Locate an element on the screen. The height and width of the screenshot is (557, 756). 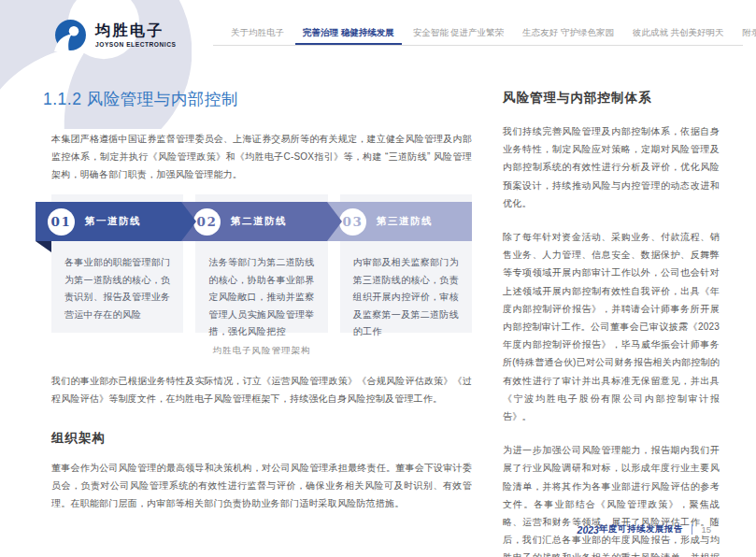
logo: 均胜电子 JOYSON ELECTRONICS is located at coordinates (115, 36).